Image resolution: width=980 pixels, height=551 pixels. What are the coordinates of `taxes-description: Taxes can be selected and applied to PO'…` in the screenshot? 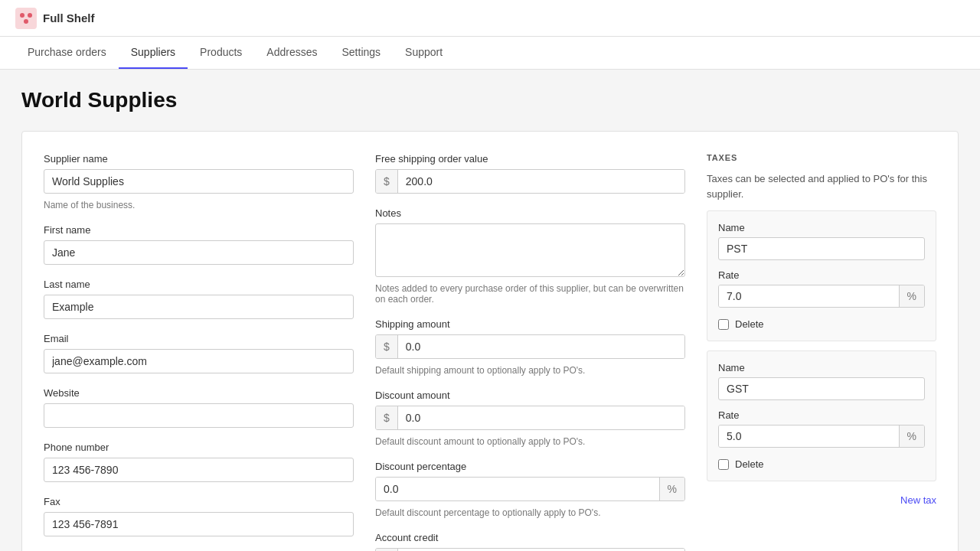 It's located at (822, 187).